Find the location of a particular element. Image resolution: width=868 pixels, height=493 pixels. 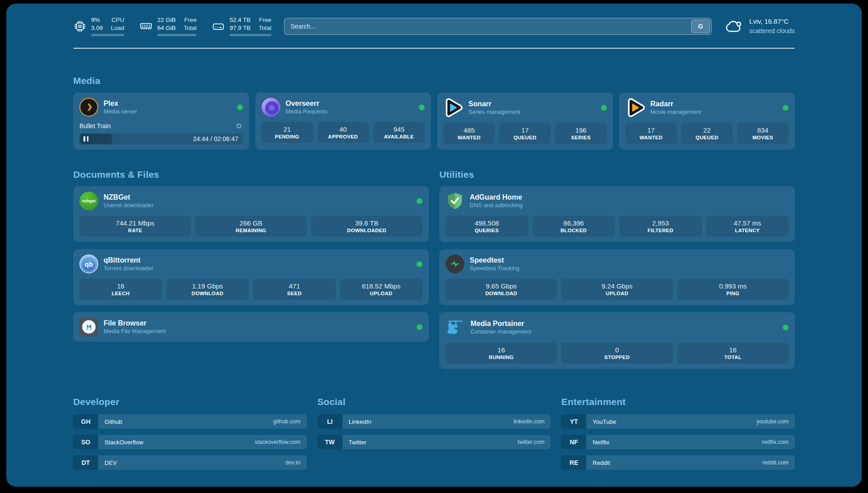

stat-series: 196 SERIES is located at coordinates (580, 133).